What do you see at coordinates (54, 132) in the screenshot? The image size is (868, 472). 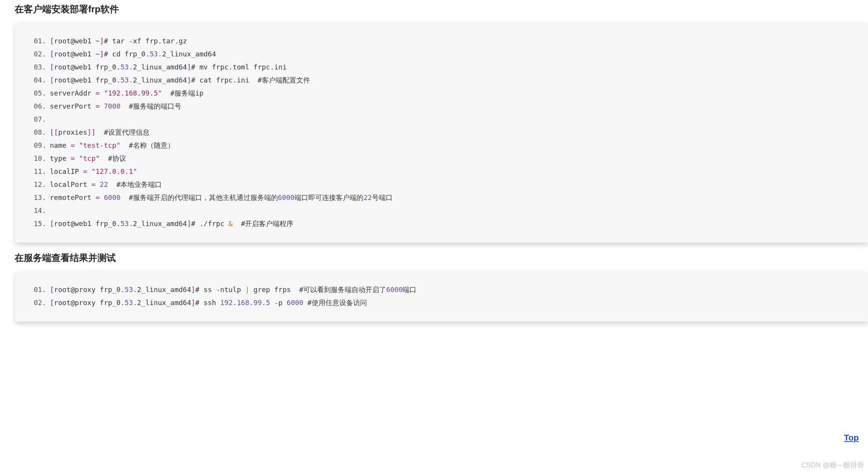 I see `code-token: [[` at bounding box center [54, 132].